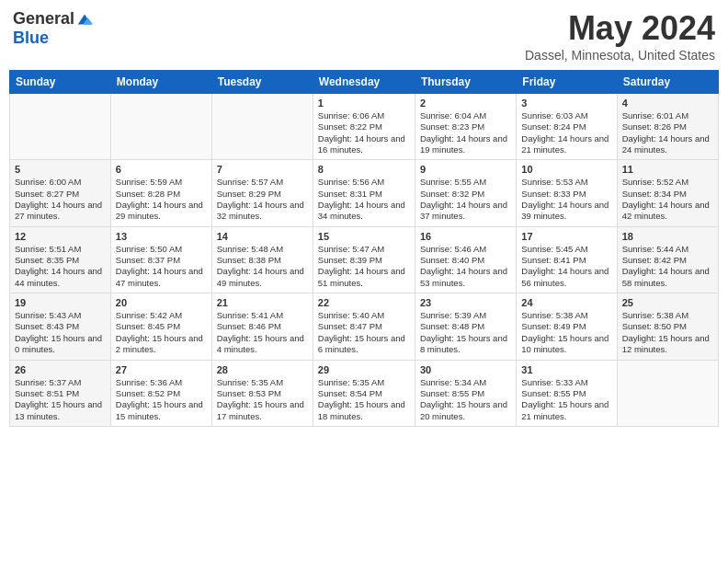 This screenshot has width=728, height=563. I want to click on sunrise-text: Sunrise: 5:50 AM, so click(162, 249).